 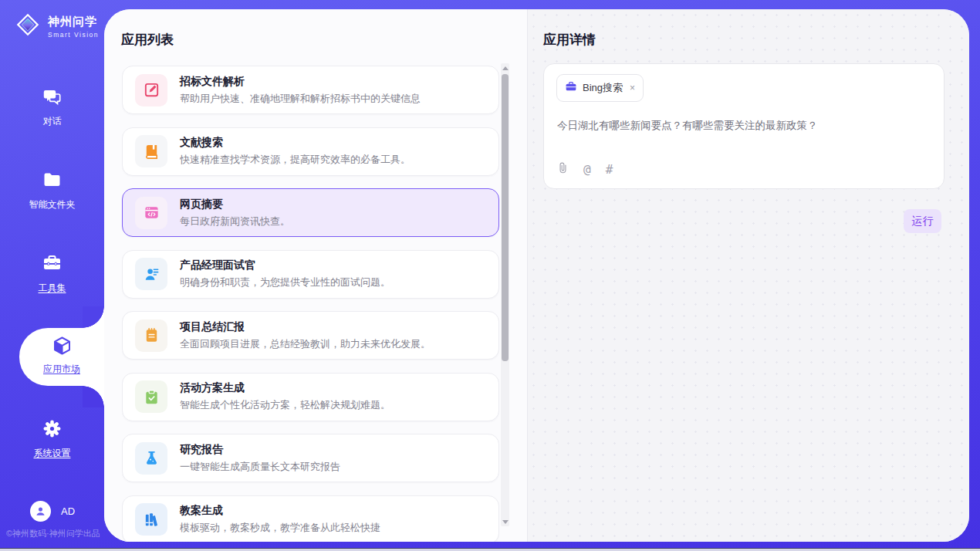 I want to click on chat-icon, so click(x=52, y=99).